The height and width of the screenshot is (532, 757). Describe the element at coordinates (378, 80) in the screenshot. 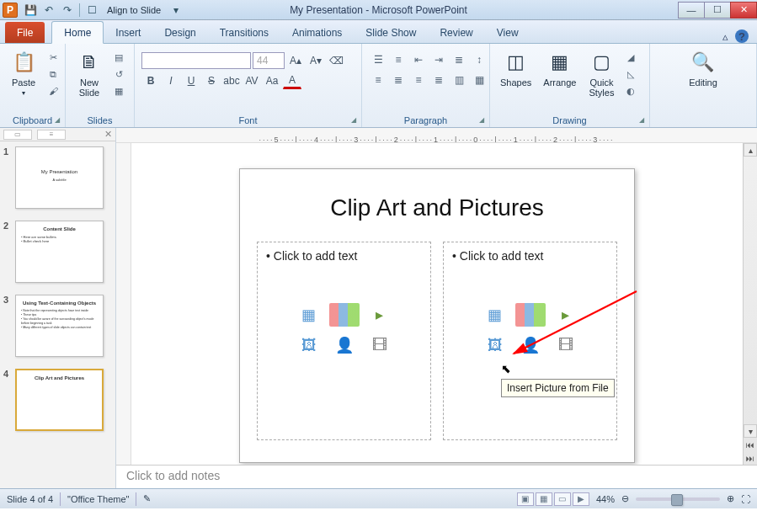

I see `align-left-icon: ≡` at that location.